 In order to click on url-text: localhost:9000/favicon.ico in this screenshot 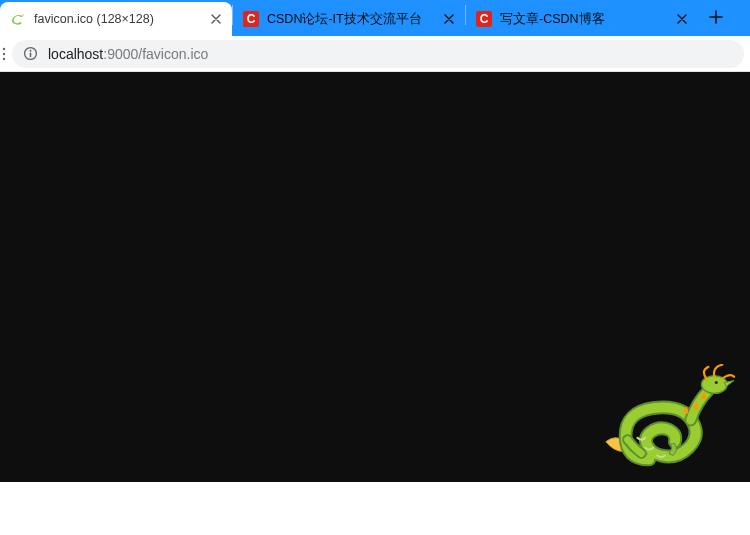, I will do `click(391, 54)`.